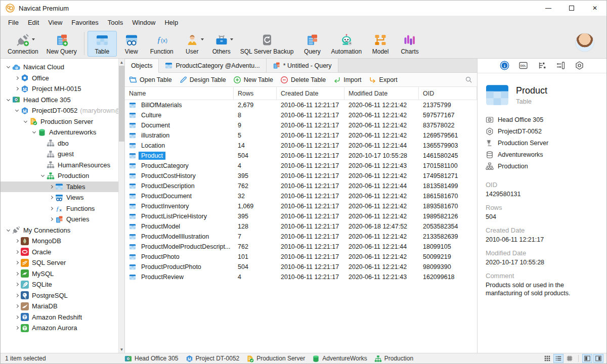 The height and width of the screenshot is (364, 607). Describe the element at coordinates (542, 66) in the screenshot. I see `panel-tool-struct1-icon` at that location.